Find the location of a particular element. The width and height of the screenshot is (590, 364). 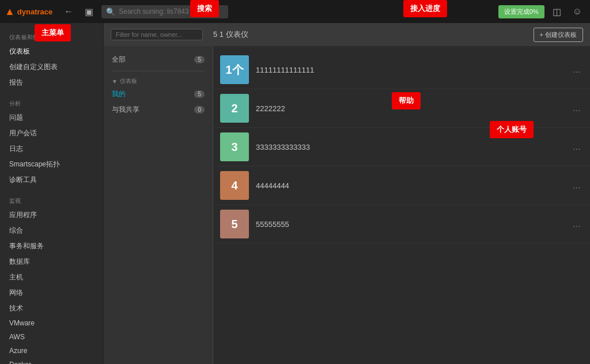

sidebar-item-transactions: 事务和服务 is located at coordinates (52, 247).